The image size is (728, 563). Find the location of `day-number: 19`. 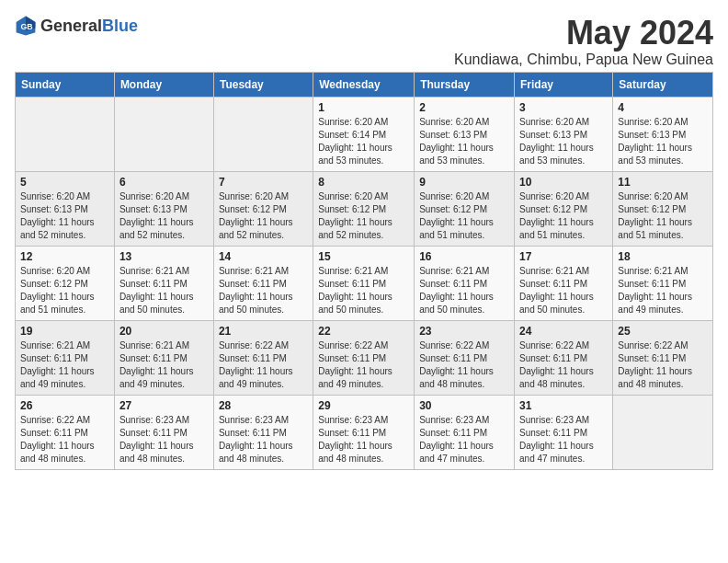

day-number: 19 is located at coordinates (64, 331).